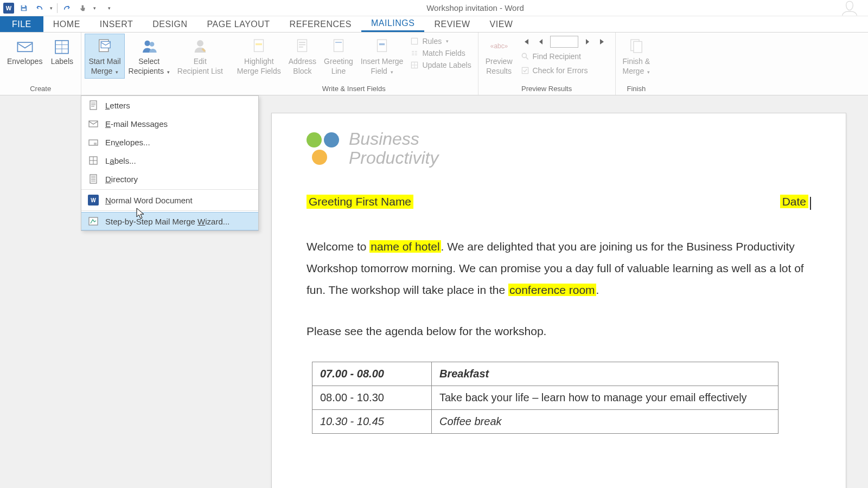  What do you see at coordinates (82, 8) in the screenshot?
I see `touch-icon` at bounding box center [82, 8].